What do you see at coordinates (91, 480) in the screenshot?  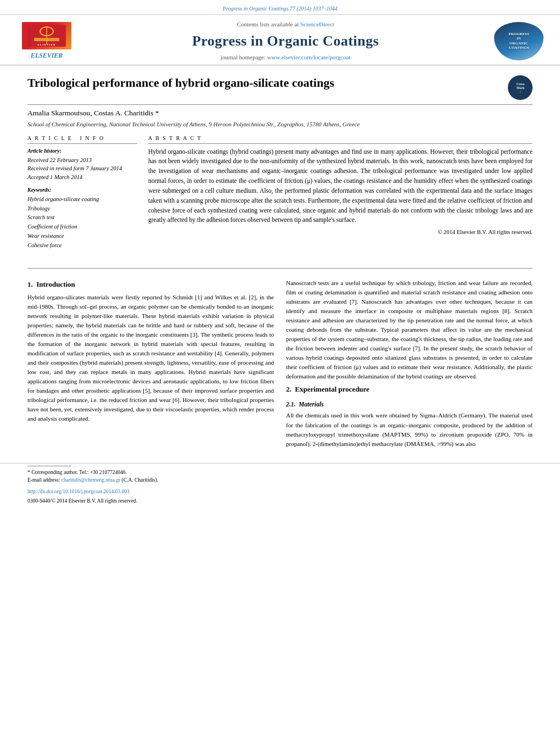 I see `email-link: charitidis@chemeng.ntua.gr` at bounding box center [91, 480].